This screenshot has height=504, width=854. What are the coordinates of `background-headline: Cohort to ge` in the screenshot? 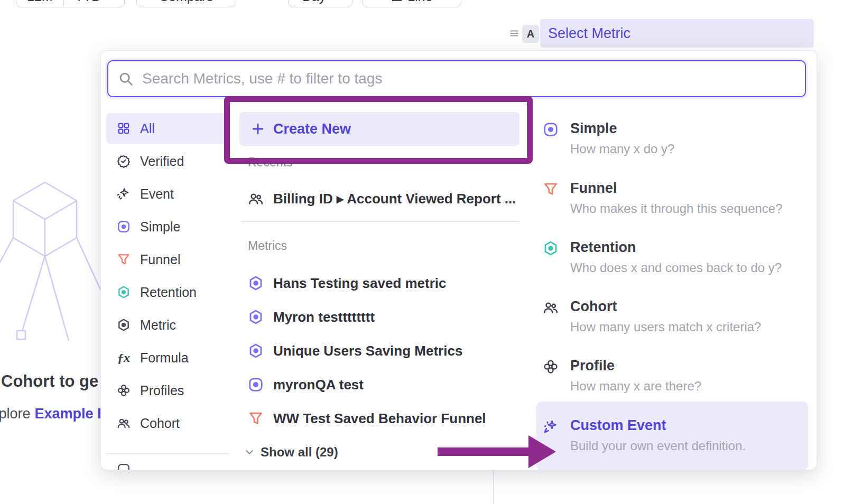 It's located at (50, 381).